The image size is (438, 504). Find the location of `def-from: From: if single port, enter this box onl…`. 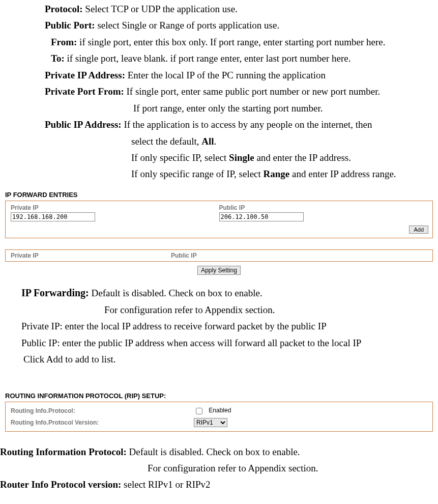

def-from: From: if single port, enter this box onl… is located at coordinates (219, 42).